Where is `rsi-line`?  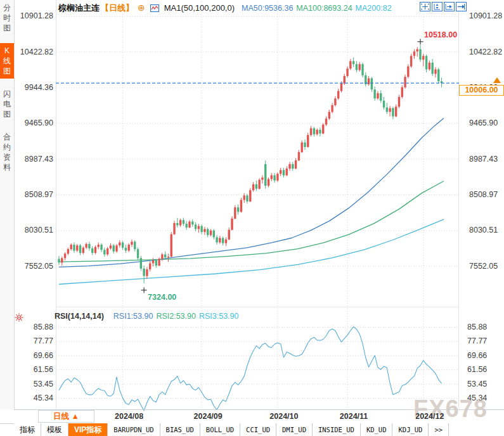
rsi-line is located at coordinates (250, 369).